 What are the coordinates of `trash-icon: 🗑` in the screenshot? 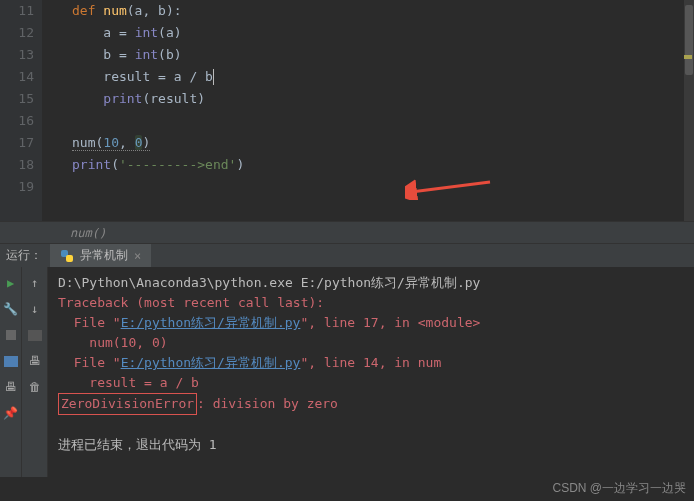 It's located at (35, 387).